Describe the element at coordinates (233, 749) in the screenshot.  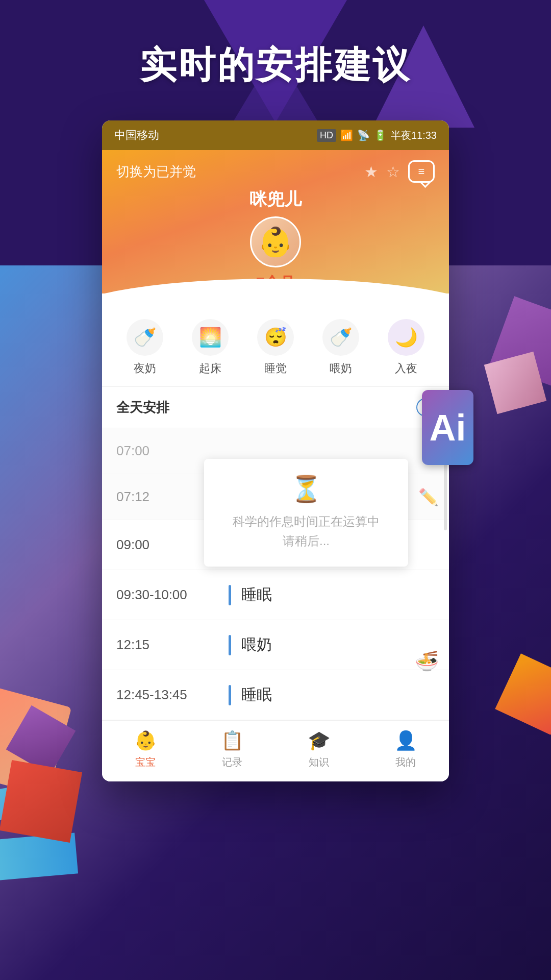
I see `nav-record: 📋 记录` at that location.